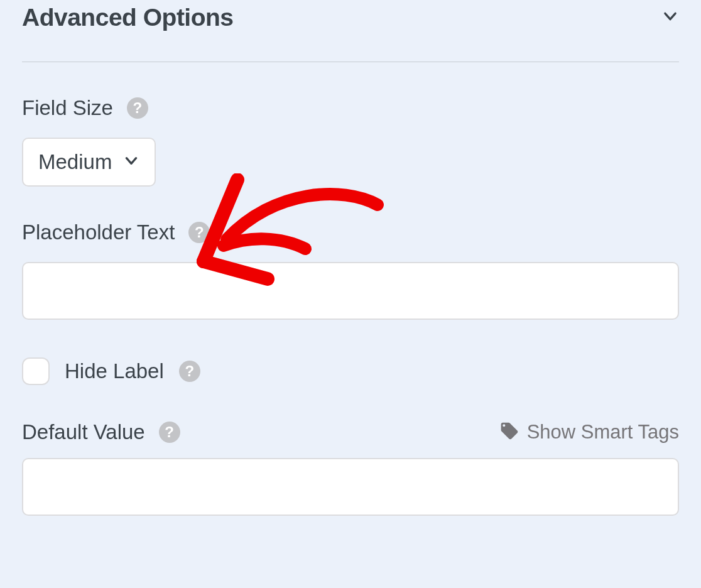 The height and width of the screenshot is (588, 701). What do you see at coordinates (89, 162) in the screenshot?
I see `field-size-select: Medium` at bounding box center [89, 162].